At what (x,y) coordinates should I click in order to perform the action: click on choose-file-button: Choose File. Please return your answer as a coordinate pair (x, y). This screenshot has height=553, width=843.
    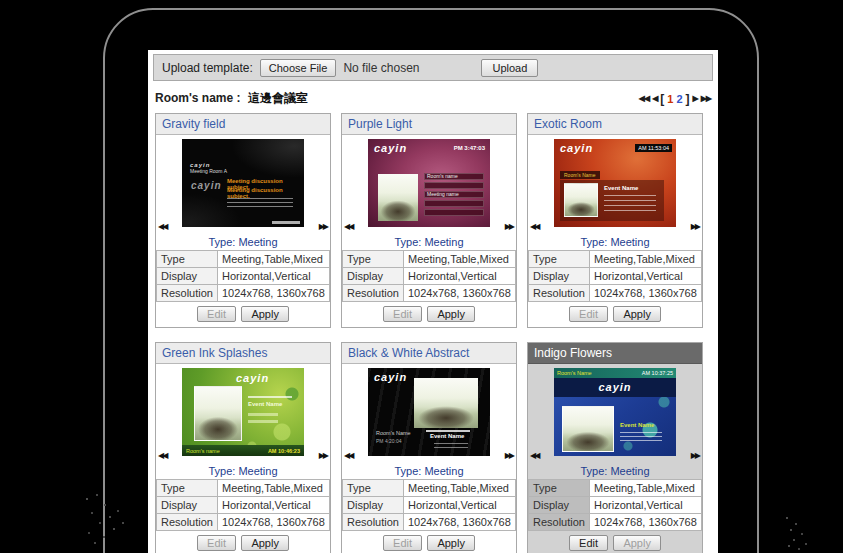
    Looking at the image, I should click on (298, 68).